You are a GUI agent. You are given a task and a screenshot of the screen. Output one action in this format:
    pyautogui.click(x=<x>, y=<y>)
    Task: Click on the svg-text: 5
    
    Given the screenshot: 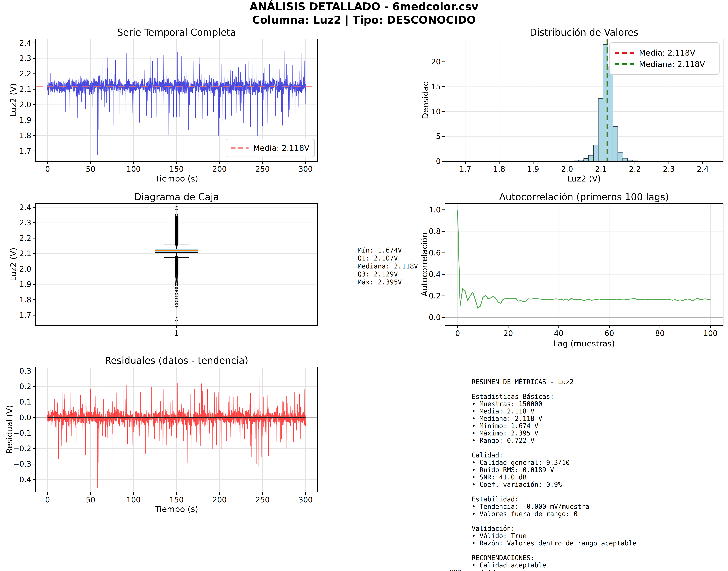 What is the action you would take?
    pyautogui.click(x=438, y=136)
    